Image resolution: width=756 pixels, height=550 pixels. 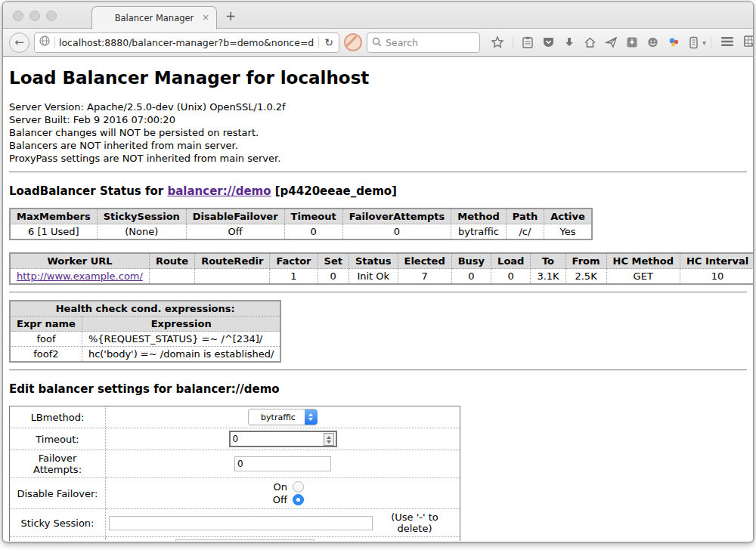 I want to click on container-extension-icon, so click(x=694, y=42).